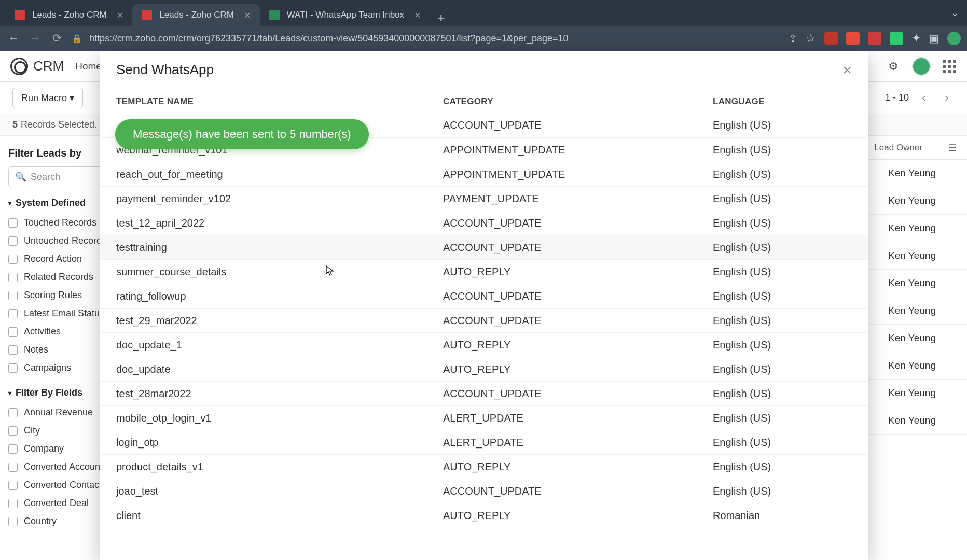 This screenshot has width=967, height=560. What do you see at coordinates (484, 296) in the screenshot?
I see `template-row: rating_followupACCOUNT_UPDATEEnglish (US…` at bounding box center [484, 296].